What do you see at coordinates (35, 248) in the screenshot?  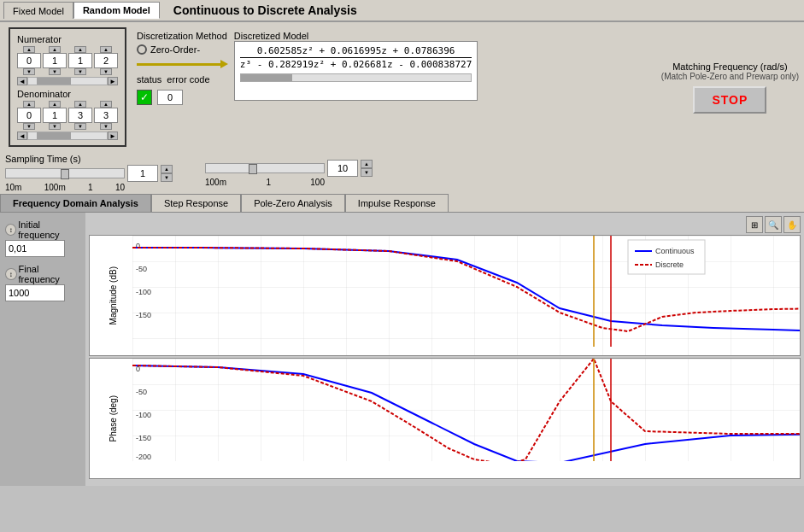 I see `initial-freq-input: 0,01` at bounding box center [35, 248].